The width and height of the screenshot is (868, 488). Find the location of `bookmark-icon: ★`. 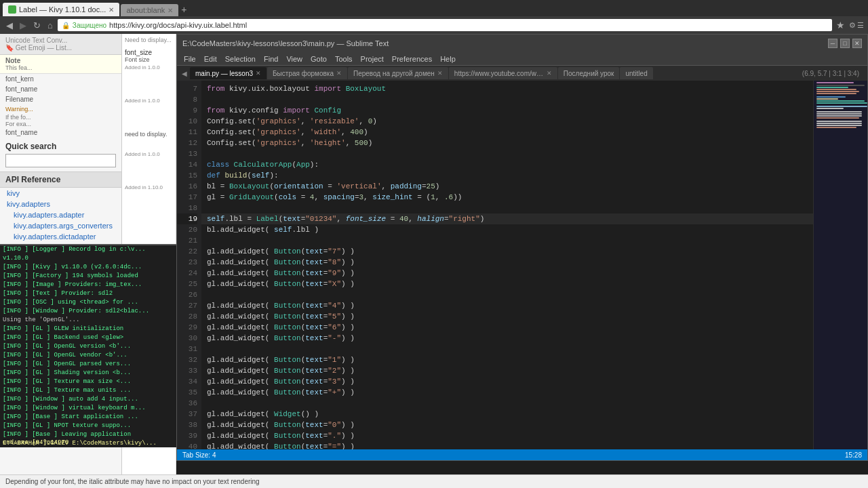

bookmark-icon: ★ is located at coordinates (841, 25).